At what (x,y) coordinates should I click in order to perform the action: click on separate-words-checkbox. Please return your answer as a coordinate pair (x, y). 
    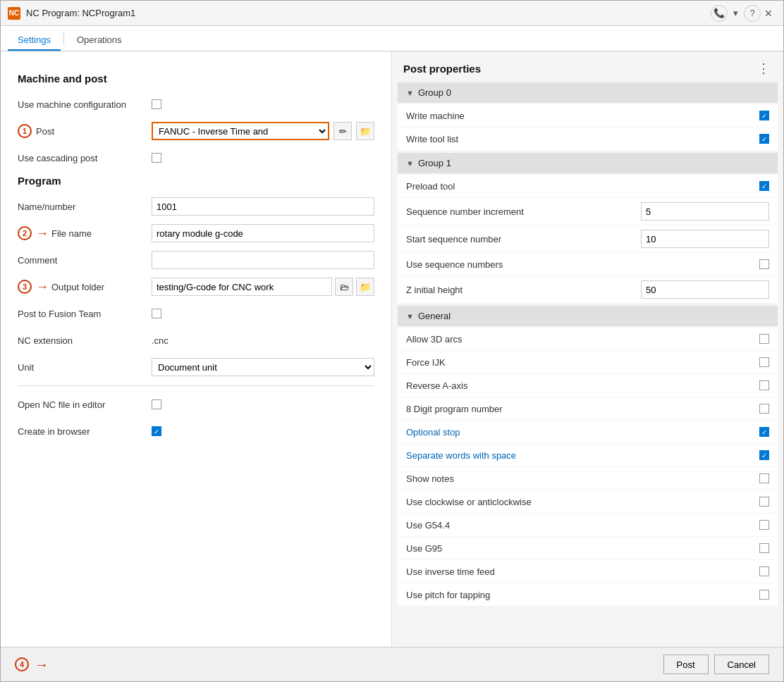
    Looking at the image, I should click on (764, 455).